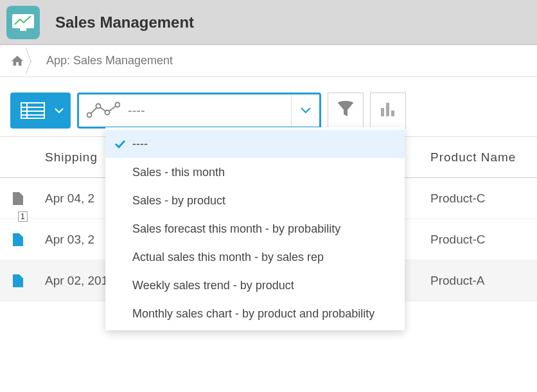 This screenshot has width=537, height=392. Describe the element at coordinates (236, 229) in the screenshot. I see `dropdown-item-label: Sales forecast this month - by probabili…` at that location.